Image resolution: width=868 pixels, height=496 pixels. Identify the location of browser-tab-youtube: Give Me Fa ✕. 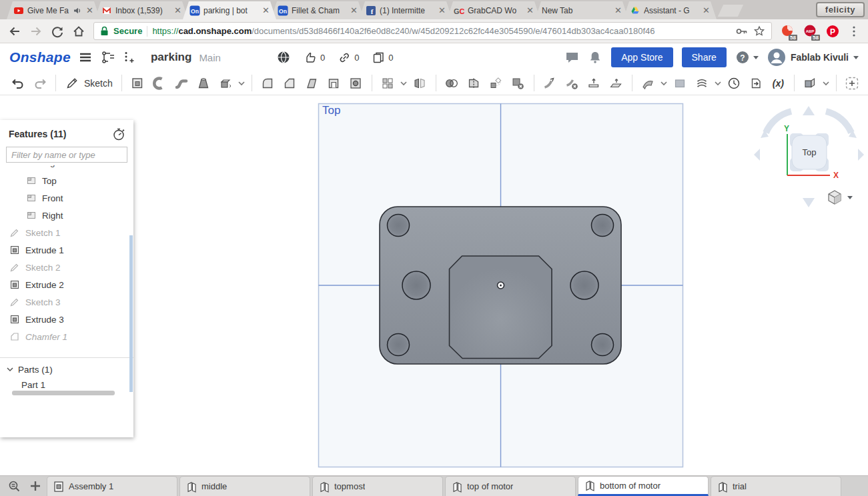
(53, 11).